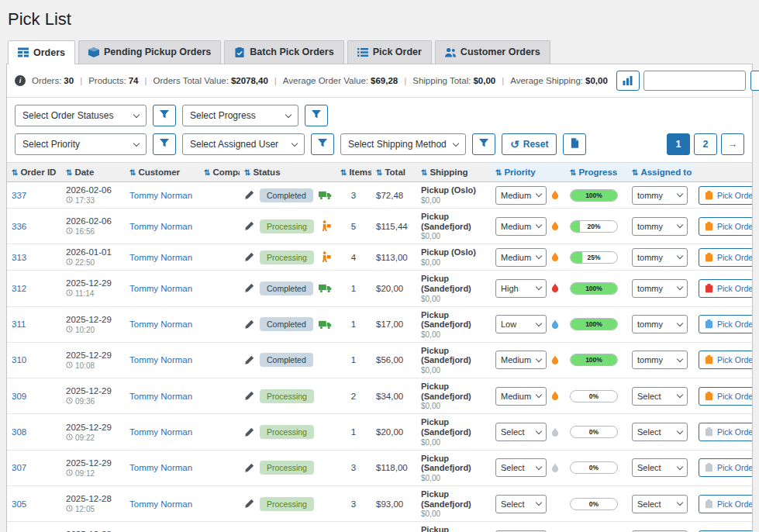 The height and width of the screenshot is (532, 759). What do you see at coordinates (150, 52) in the screenshot?
I see `tab-pending-pickup-orders: Pending Pickup Orders` at bounding box center [150, 52].